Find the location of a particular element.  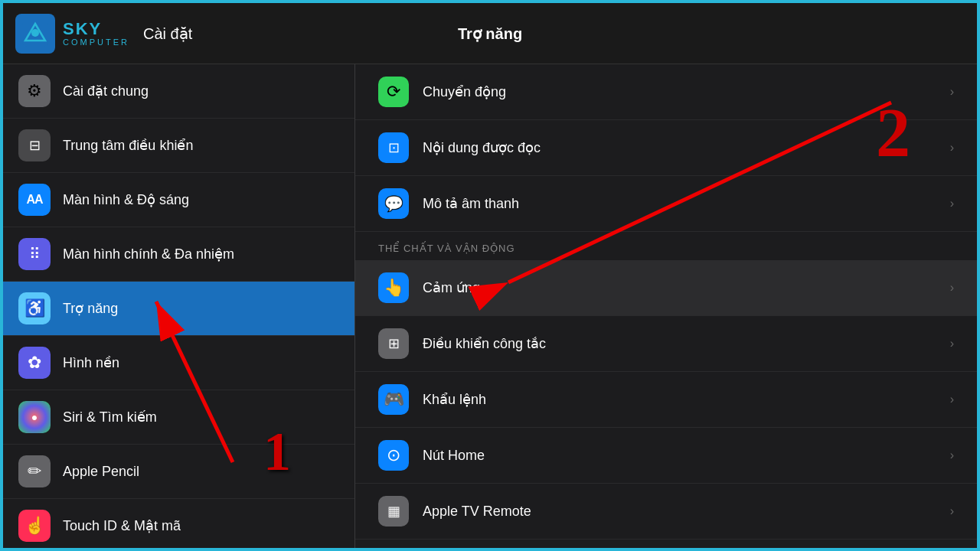

voice-control-icon: 🎮 is located at coordinates (394, 399).